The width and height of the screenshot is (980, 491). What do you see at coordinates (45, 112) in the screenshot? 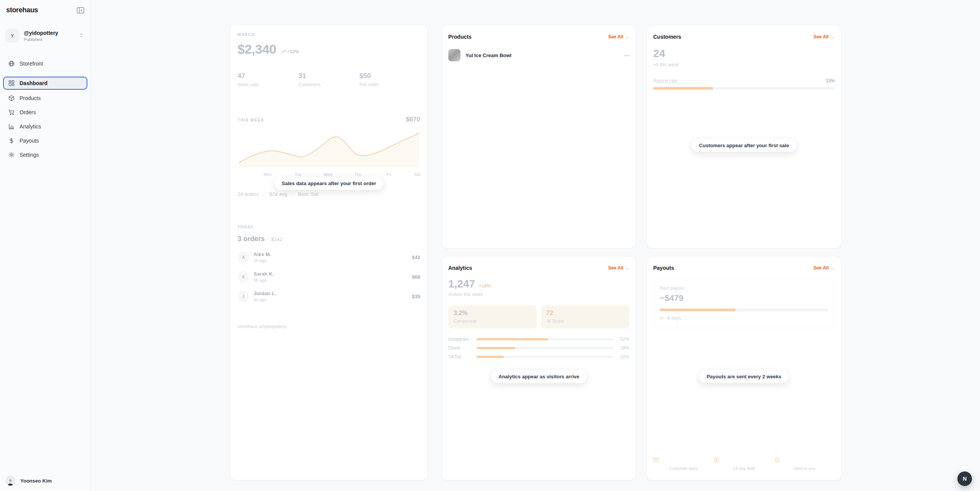
I see `sidebar-item-orders: Orders` at bounding box center [45, 112].